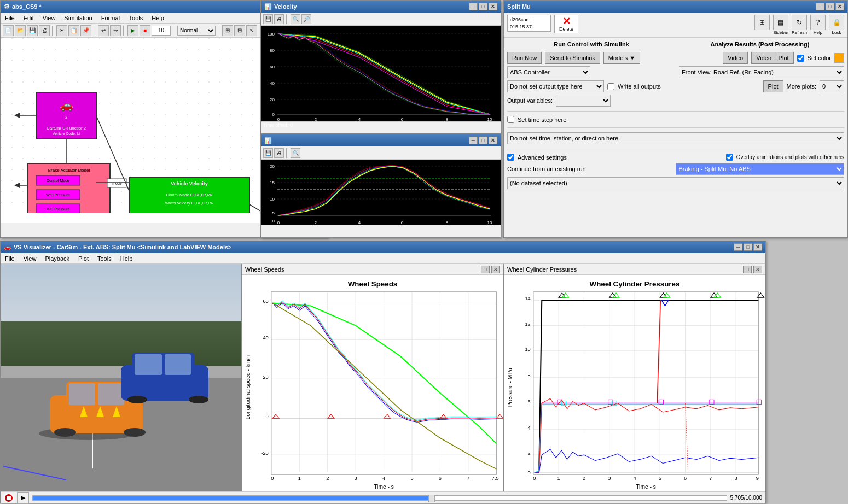 The height and width of the screenshot is (504, 848). I want to click on vel-close: ✕, so click(493, 7).